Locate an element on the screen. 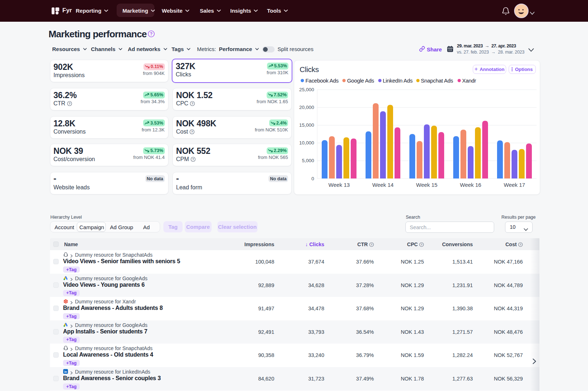 This screenshot has width=588, height=391. svg-text: Week 15 is located at coordinates (427, 185).